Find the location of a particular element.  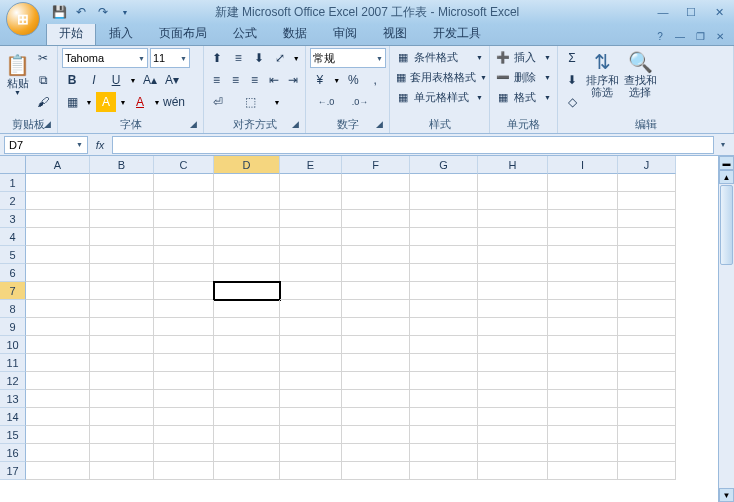

format-as-table-button: ▦套用表格格式▼ is located at coordinates (440, 77).